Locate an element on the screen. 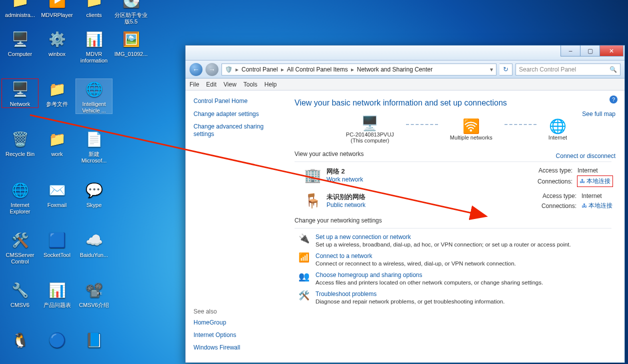  desktop-icon: 💬Skype is located at coordinates (94, 194).